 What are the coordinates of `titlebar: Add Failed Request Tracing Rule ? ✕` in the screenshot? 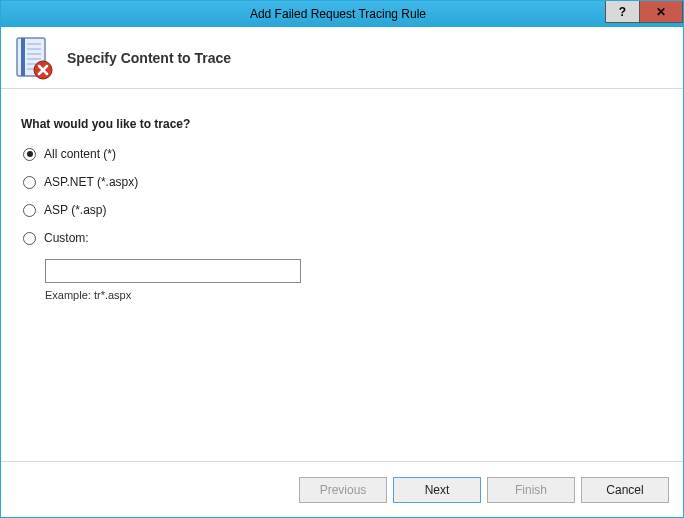 It's located at (342, 14).